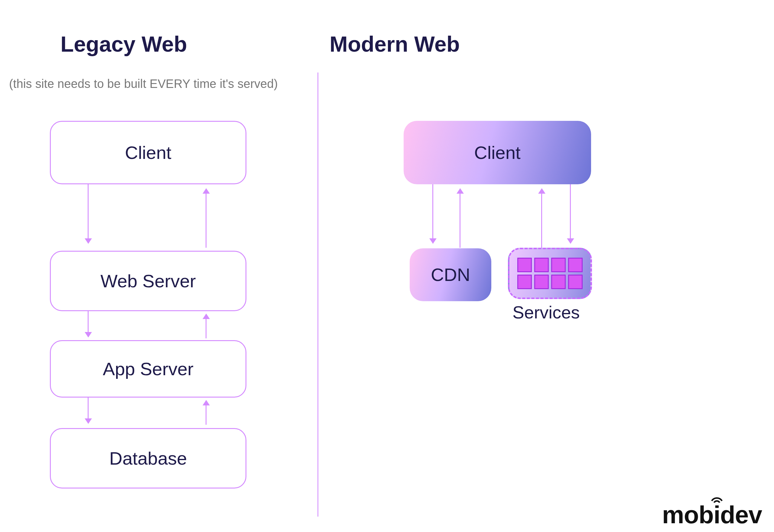 Image resolution: width=774 pixels, height=532 pixels. I want to click on modern-client-box: Client, so click(497, 153).